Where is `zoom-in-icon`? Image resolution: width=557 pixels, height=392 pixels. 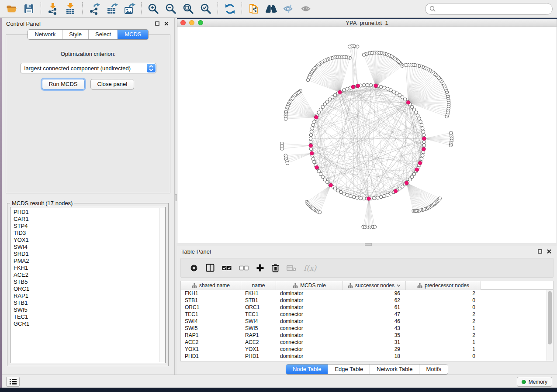
zoom-in-icon is located at coordinates (153, 9).